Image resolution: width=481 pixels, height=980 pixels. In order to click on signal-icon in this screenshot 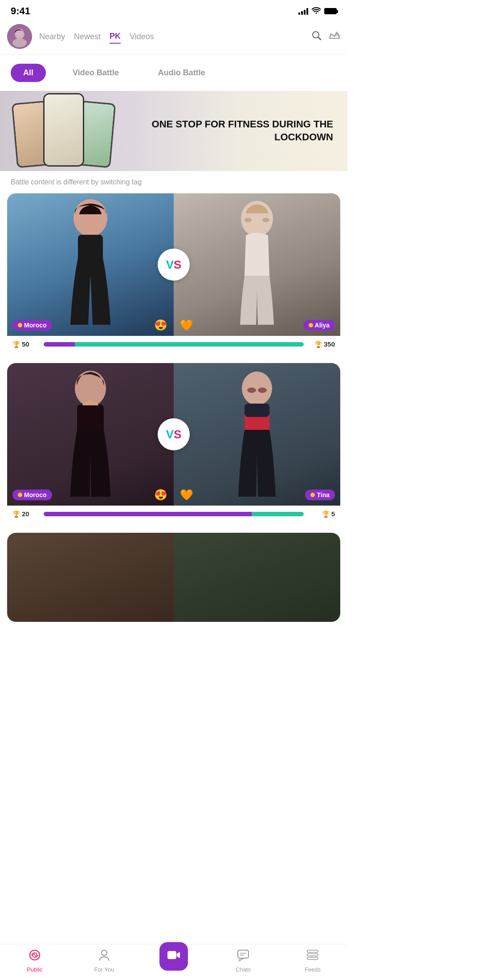, I will do `click(303, 11)`.